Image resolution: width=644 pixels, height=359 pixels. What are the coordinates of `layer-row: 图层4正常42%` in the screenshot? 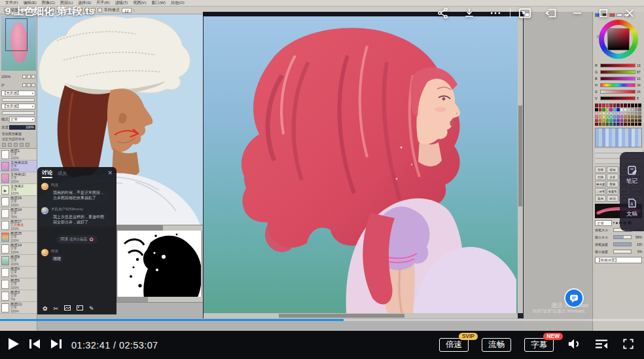 It's located at (18, 273).